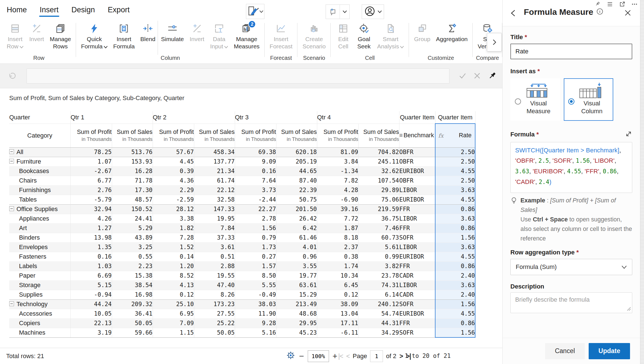 The height and width of the screenshot is (364, 644). I want to click on update-button: Update, so click(609, 351).